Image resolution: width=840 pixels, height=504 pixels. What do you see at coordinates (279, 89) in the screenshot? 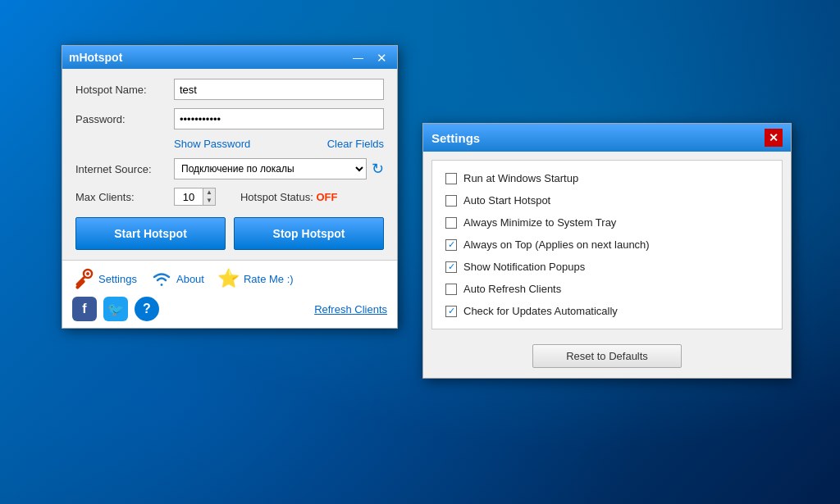
I see `hotspot-name-input` at bounding box center [279, 89].